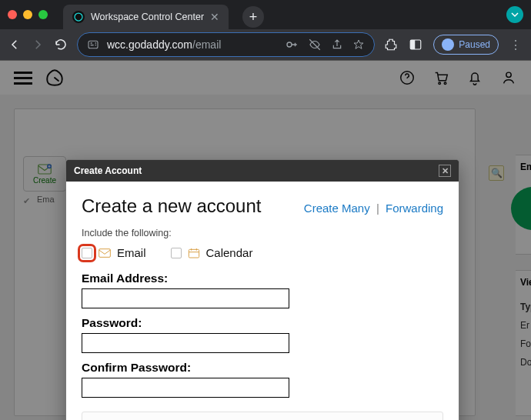  What do you see at coordinates (359, 45) in the screenshot?
I see `bookmark-star-icon` at bounding box center [359, 45].